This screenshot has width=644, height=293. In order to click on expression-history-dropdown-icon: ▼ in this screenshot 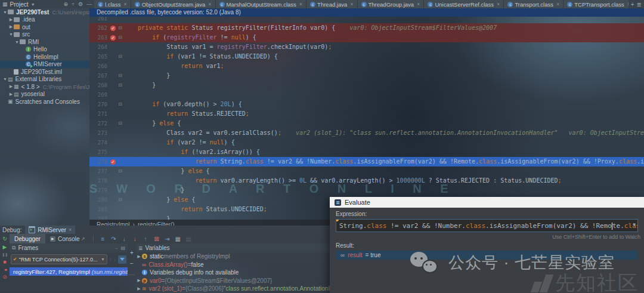, I will do `click(634, 224)`.